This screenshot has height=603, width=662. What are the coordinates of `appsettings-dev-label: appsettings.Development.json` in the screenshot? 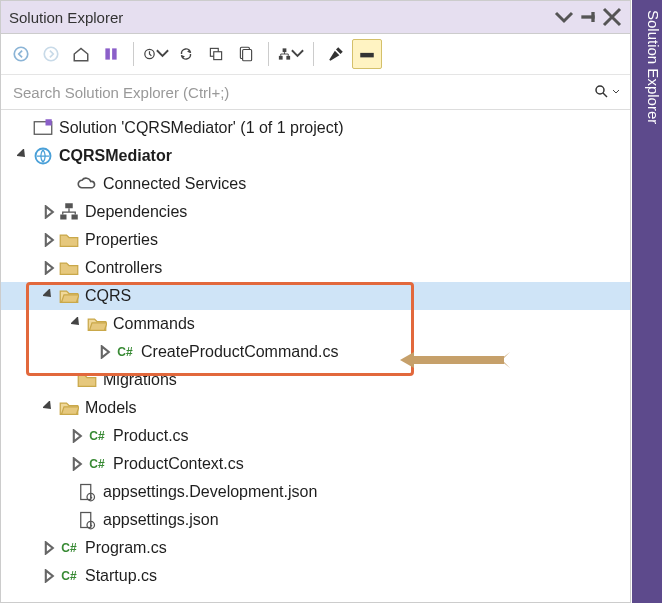 It's located at (210, 492).